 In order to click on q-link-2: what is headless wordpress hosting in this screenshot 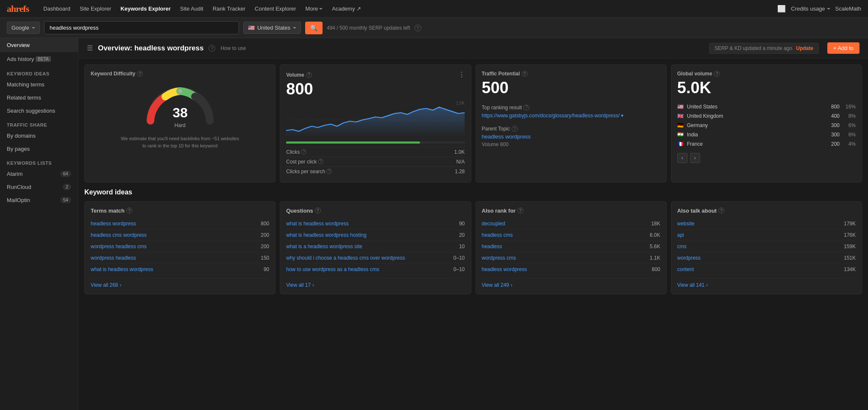, I will do `click(373, 235)`.